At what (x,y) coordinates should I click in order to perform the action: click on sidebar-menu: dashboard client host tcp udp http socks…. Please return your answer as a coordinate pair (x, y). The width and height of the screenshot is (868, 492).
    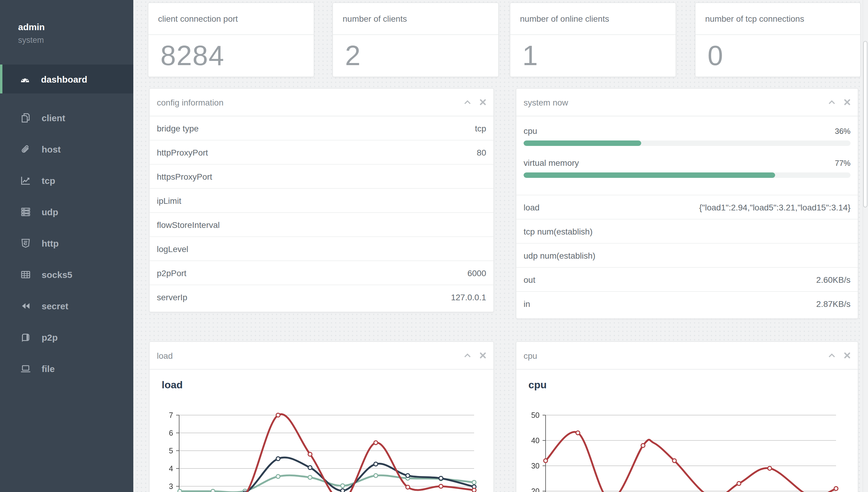
    Looking at the image, I should click on (67, 224).